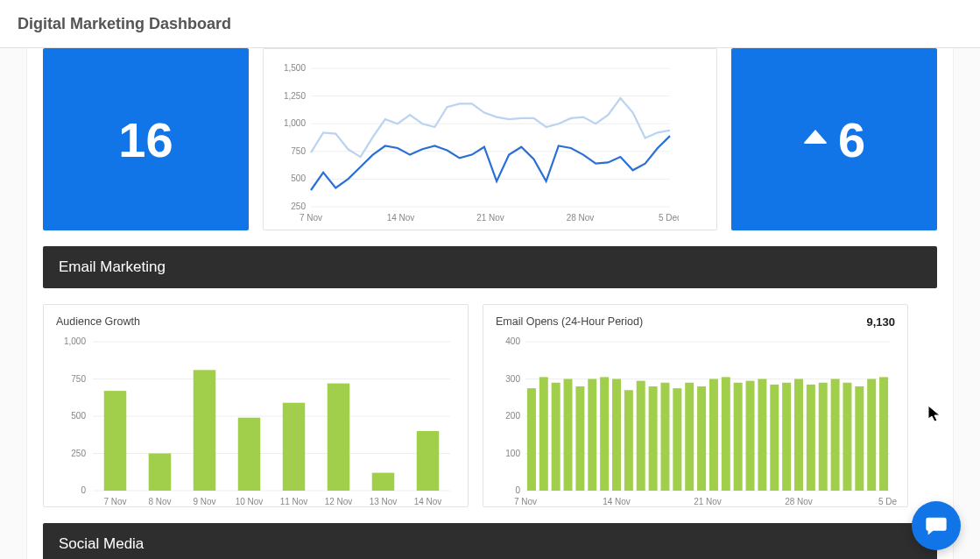 The image size is (980, 559). I want to click on email-opens-total: 9,130, so click(881, 322).